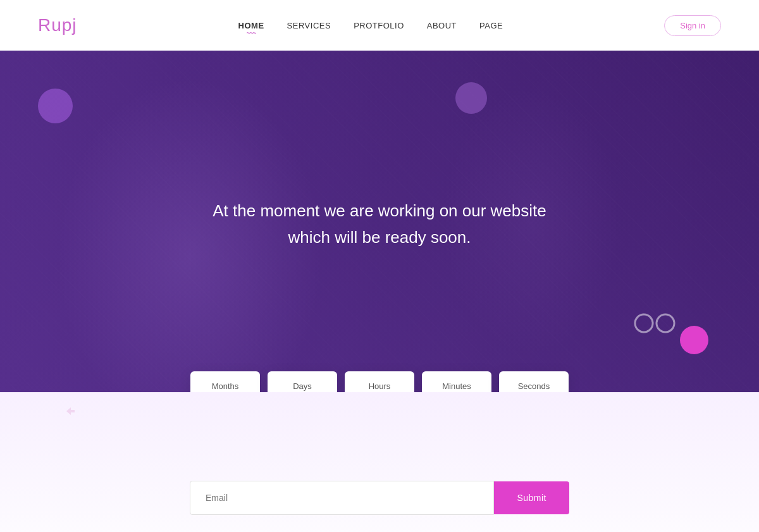 Image resolution: width=759 pixels, height=532 pixels. What do you see at coordinates (531, 498) in the screenshot?
I see `submit-button: Submit` at bounding box center [531, 498].